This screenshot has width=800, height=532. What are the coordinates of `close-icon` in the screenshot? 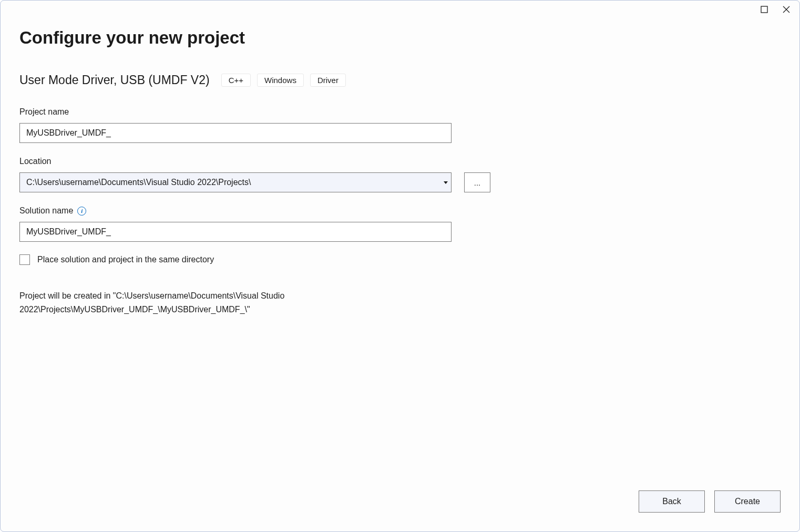 It's located at (786, 9).